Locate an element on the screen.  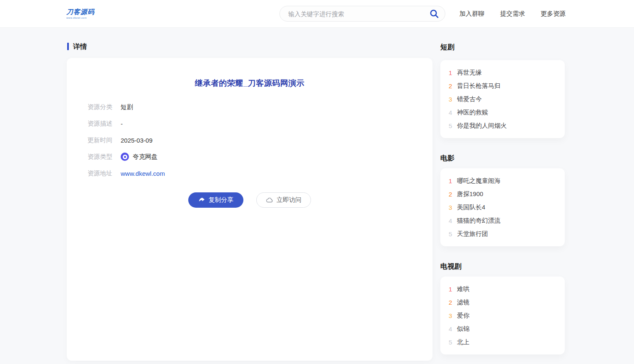
list-item: 5 北上 is located at coordinates (503, 342).